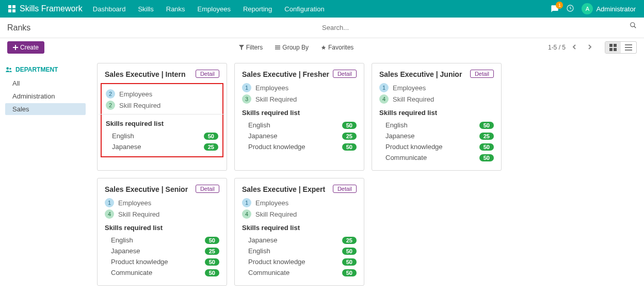 The image size is (644, 294). I want to click on skill-required-stat: 3Skill Required, so click(299, 99).